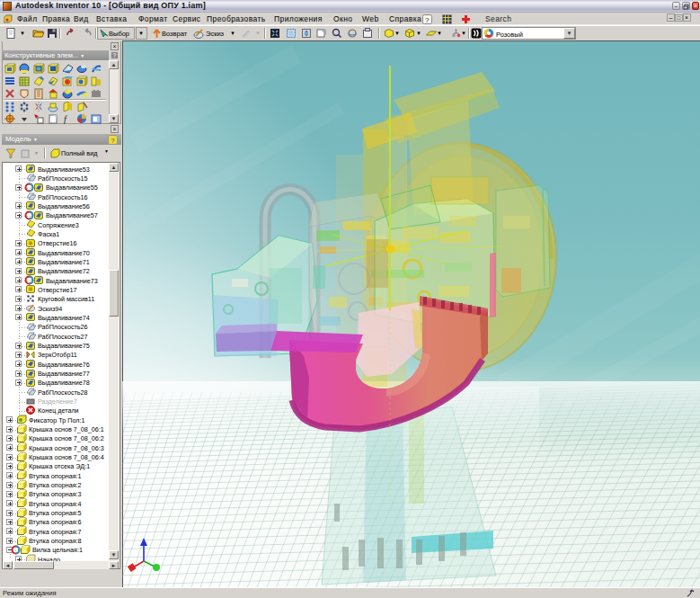  Describe the element at coordinates (66, 119) in the screenshot. I see `svg-text: f` at that location.